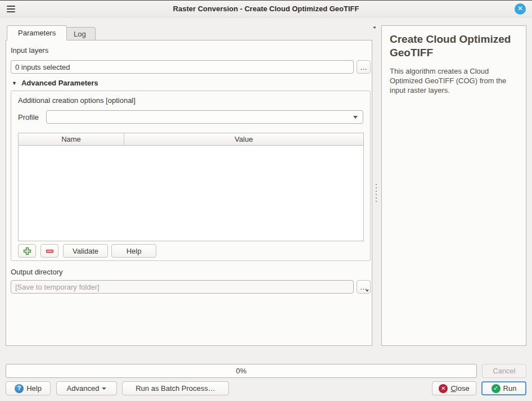 Image resolution: width=532 pixels, height=401 pixels. What do you see at coordinates (15, 83) in the screenshot?
I see `collapse-triangle-icon: ▼` at bounding box center [15, 83].